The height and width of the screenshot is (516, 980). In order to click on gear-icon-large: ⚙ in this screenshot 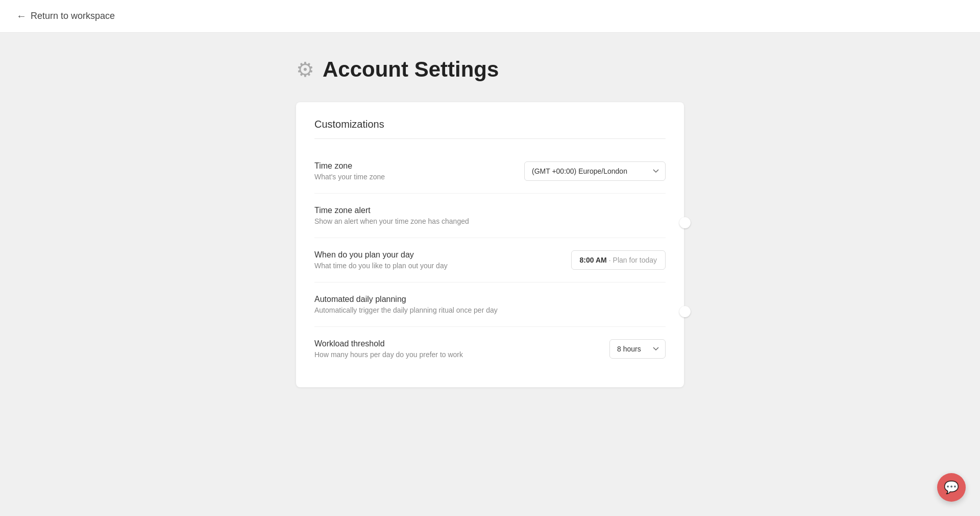, I will do `click(305, 69)`.